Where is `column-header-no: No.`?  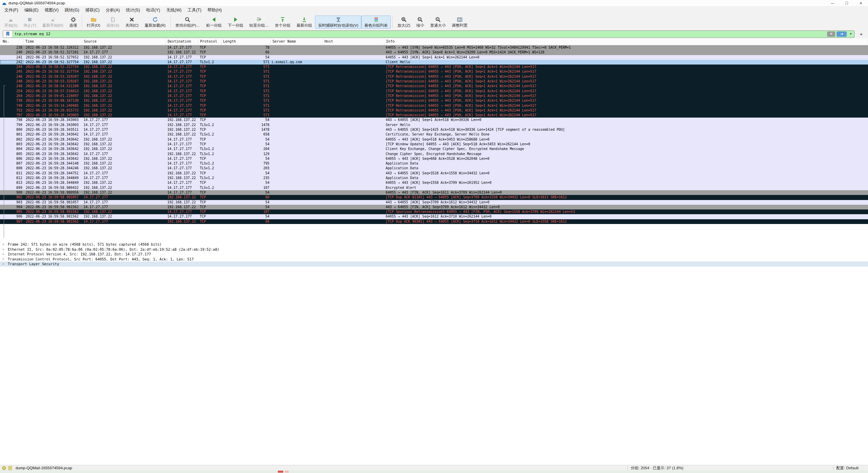 column-header-no: No. is located at coordinates (12, 42).